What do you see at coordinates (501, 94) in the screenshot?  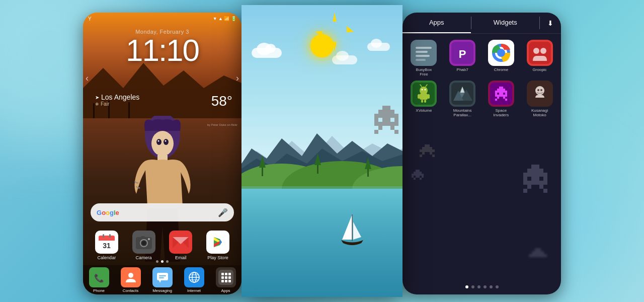 I see `spaceinvaders-icon` at bounding box center [501, 94].